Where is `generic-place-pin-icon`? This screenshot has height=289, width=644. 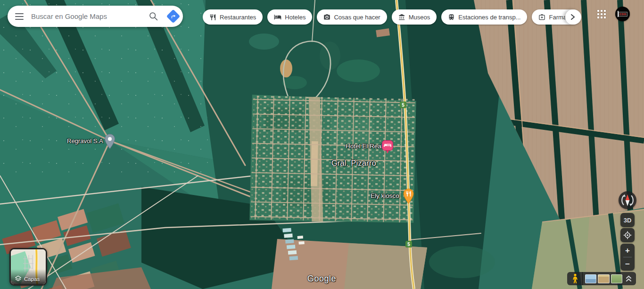 generic-place-pin-icon is located at coordinates (110, 142).